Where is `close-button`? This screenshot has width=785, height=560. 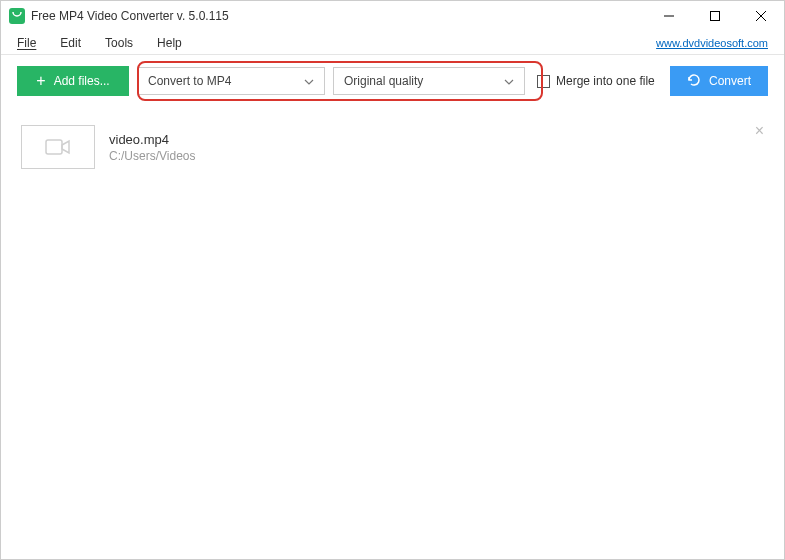 close-button is located at coordinates (761, 16).